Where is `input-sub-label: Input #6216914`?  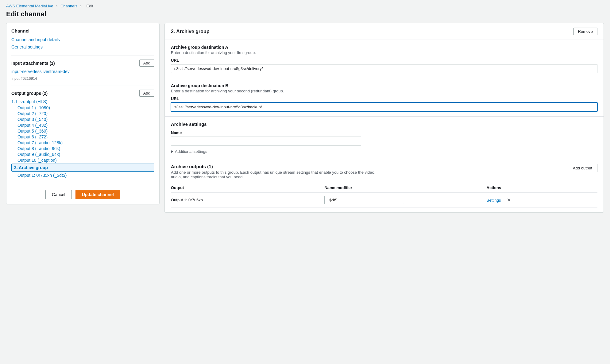
input-sub-label: Input #6216914 is located at coordinates (83, 79).